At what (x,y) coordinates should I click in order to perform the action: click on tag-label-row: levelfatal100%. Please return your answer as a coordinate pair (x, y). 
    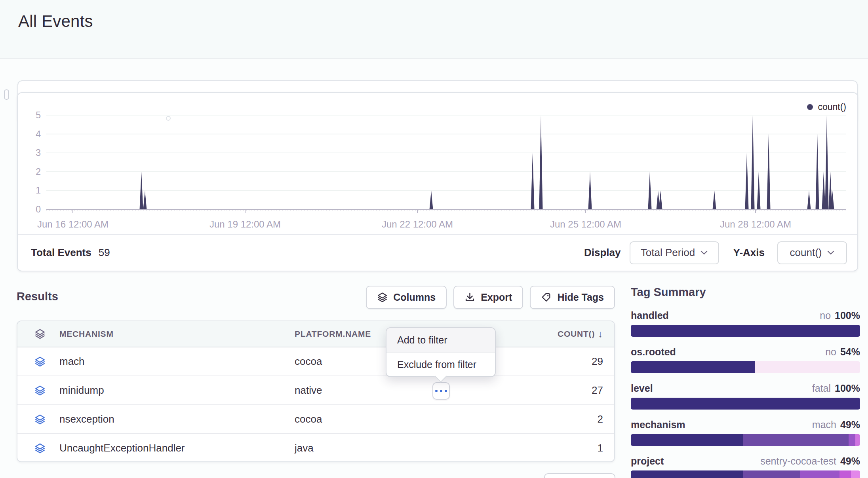
    Looking at the image, I should click on (745, 389).